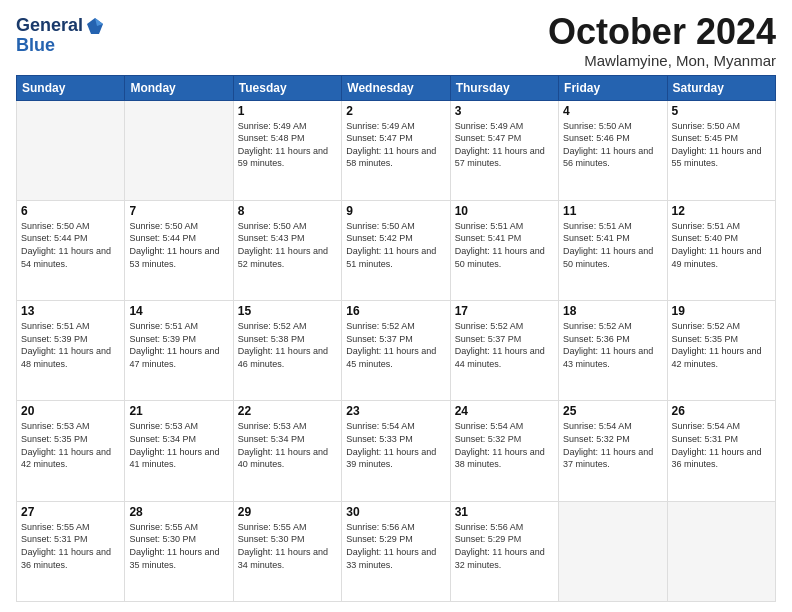 Image resolution: width=792 pixels, height=612 pixels. I want to click on day-number: 4, so click(612, 111).